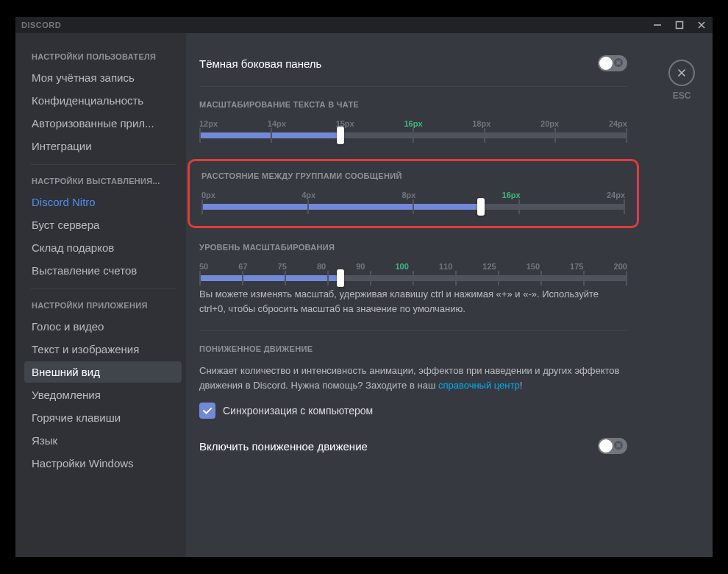 This screenshot has height=574, width=728. Describe the element at coordinates (360, 266) in the screenshot. I see `slider-tick: 90` at that location.